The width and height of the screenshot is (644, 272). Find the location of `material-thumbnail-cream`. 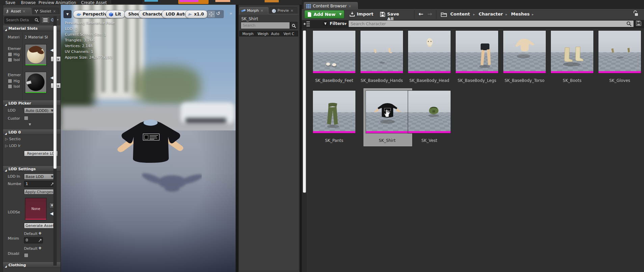

material-thumbnail-cream is located at coordinates (36, 55).